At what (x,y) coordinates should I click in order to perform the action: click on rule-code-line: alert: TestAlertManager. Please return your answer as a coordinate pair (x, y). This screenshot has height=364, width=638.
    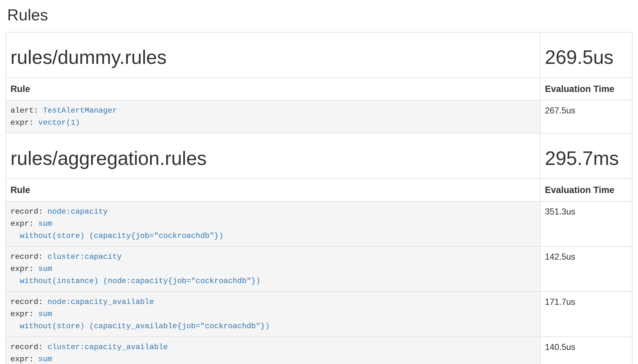
    Looking at the image, I should click on (273, 111).